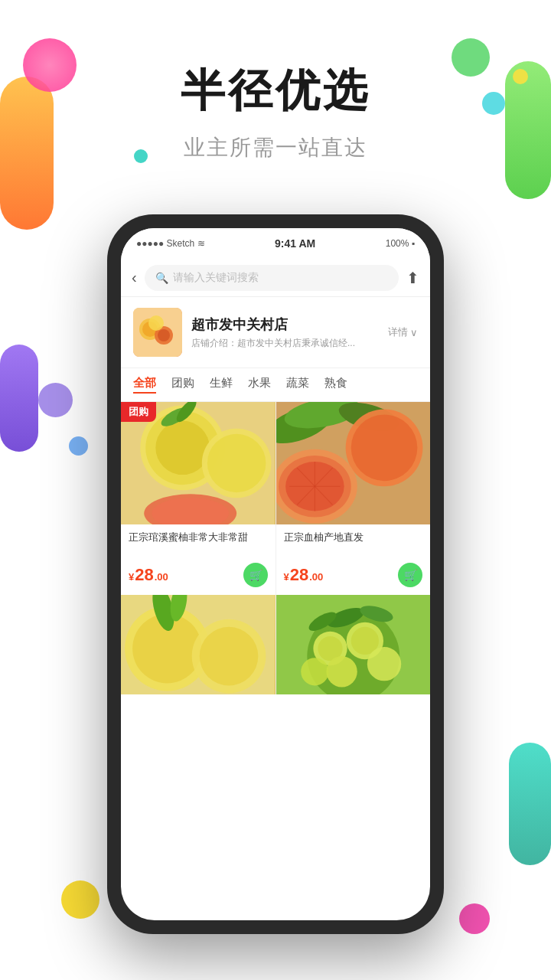 The width and height of the screenshot is (551, 980). I want to click on sub-title: 业主所需一站直达, so click(276, 148).